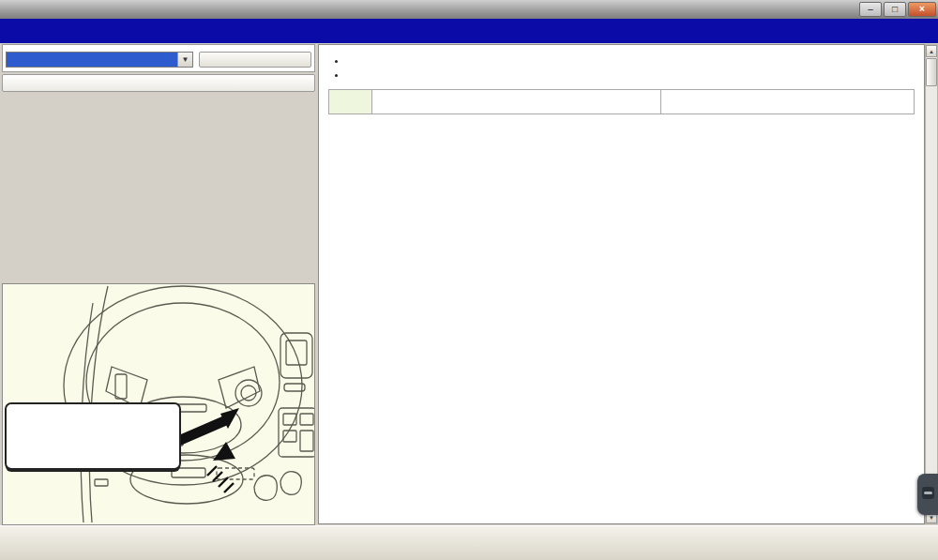  What do you see at coordinates (159, 404) in the screenshot?
I see `data-link-connector-panel` at bounding box center [159, 404].